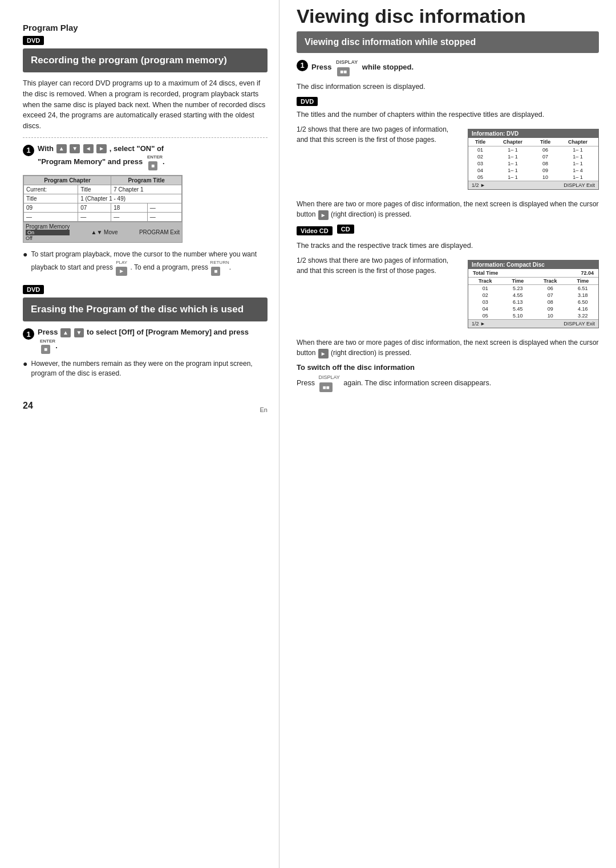  I want to click on cd-caption2: When there are two or more pages of disc…, so click(448, 348).